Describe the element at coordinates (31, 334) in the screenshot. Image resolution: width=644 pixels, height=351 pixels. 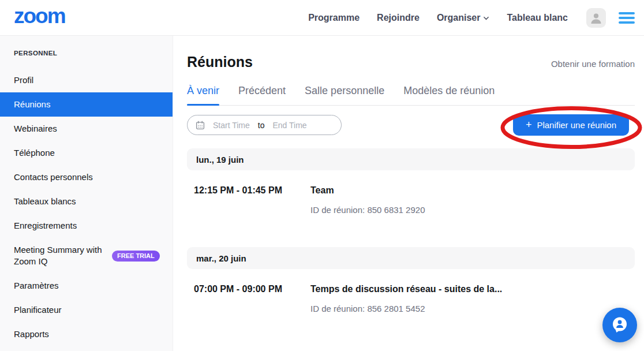
I see `sidebar-item-label: Rapports` at that location.